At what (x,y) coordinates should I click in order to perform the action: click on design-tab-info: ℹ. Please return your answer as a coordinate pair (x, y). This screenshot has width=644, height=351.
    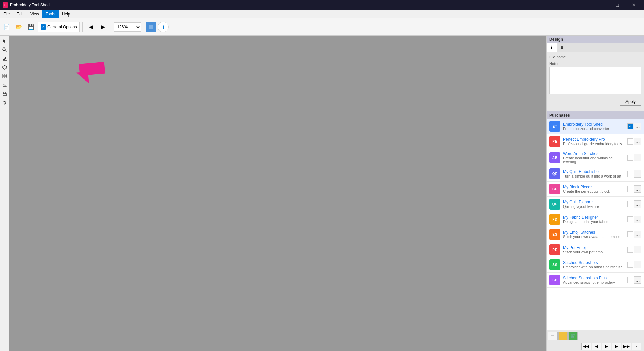
    Looking at the image, I should click on (552, 47).